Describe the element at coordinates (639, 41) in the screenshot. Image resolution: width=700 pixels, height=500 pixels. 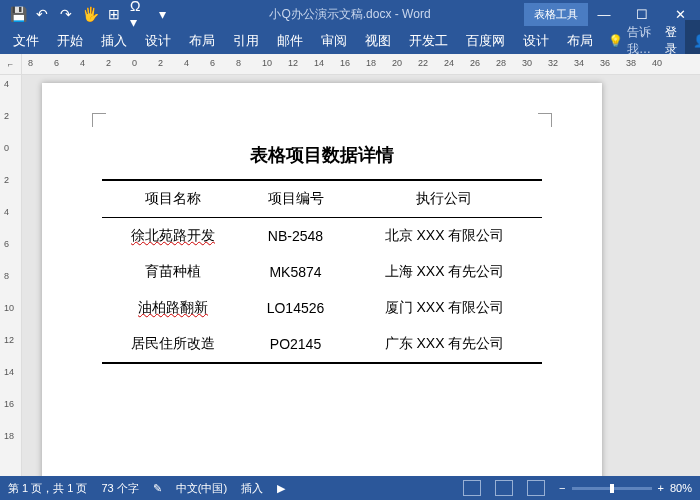
I see `tell-me-text: 告诉我…` at that location.